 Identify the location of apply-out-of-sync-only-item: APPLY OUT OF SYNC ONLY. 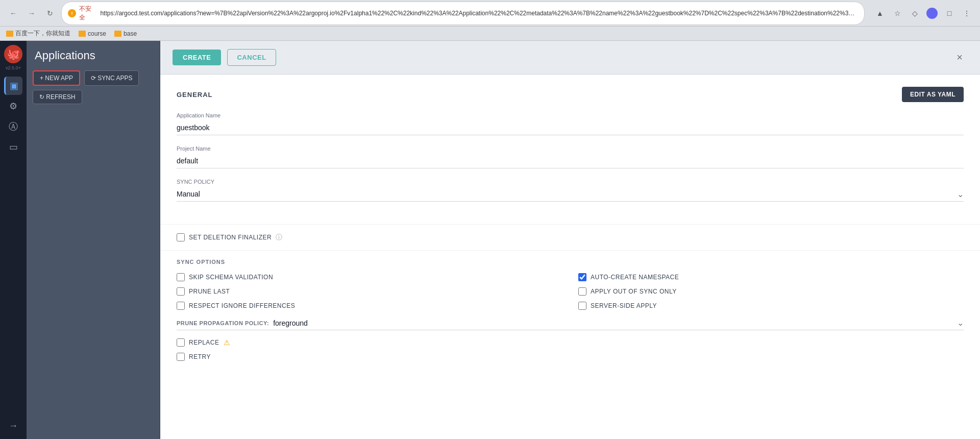
(771, 291).